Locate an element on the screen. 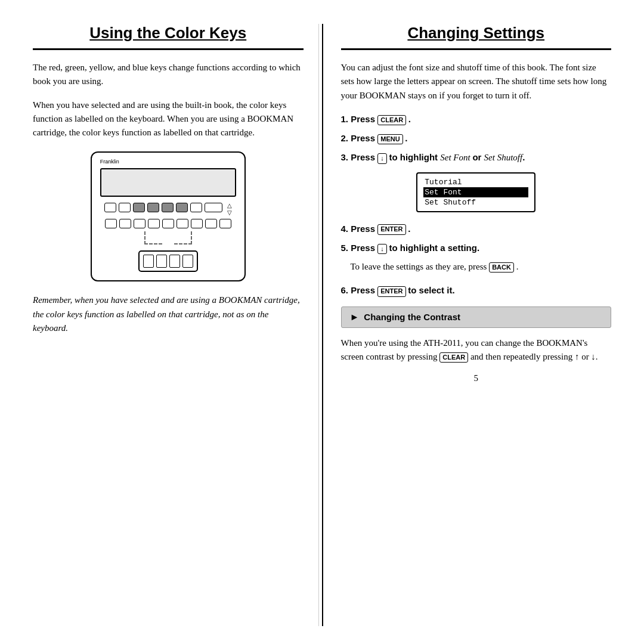  step-5-text: to highlight a setting. is located at coordinates (434, 248).